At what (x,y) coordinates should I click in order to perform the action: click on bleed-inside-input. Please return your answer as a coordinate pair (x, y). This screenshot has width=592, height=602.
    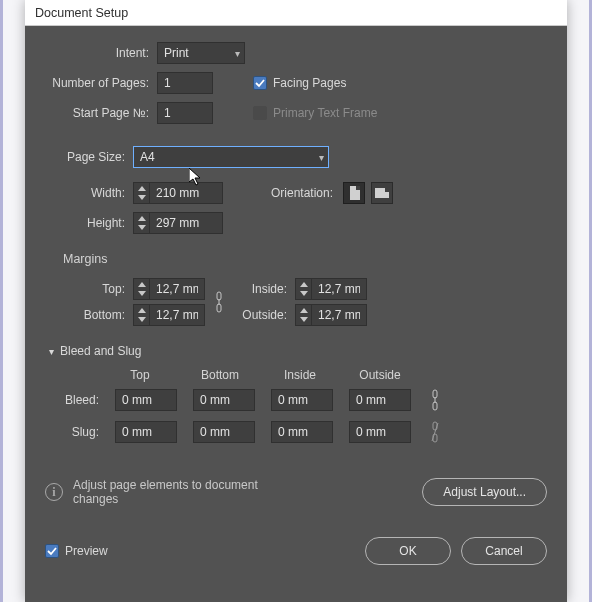
    Looking at the image, I should click on (302, 400).